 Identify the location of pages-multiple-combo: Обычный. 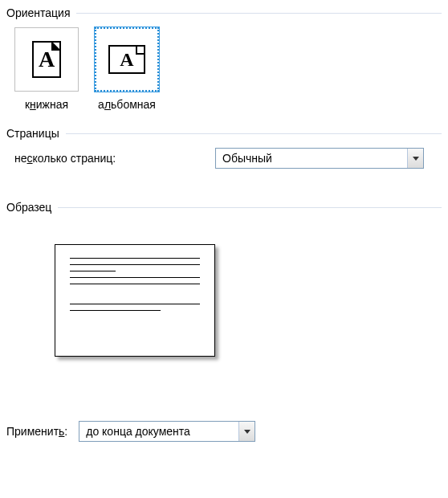
(320, 158).